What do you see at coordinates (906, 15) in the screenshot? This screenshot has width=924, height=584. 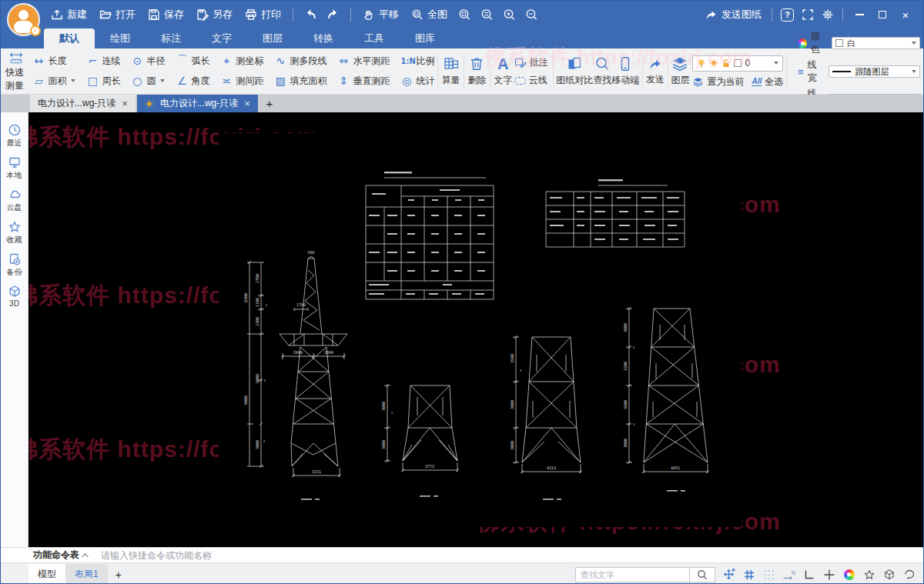 I see `close-button: ×` at bounding box center [906, 15].